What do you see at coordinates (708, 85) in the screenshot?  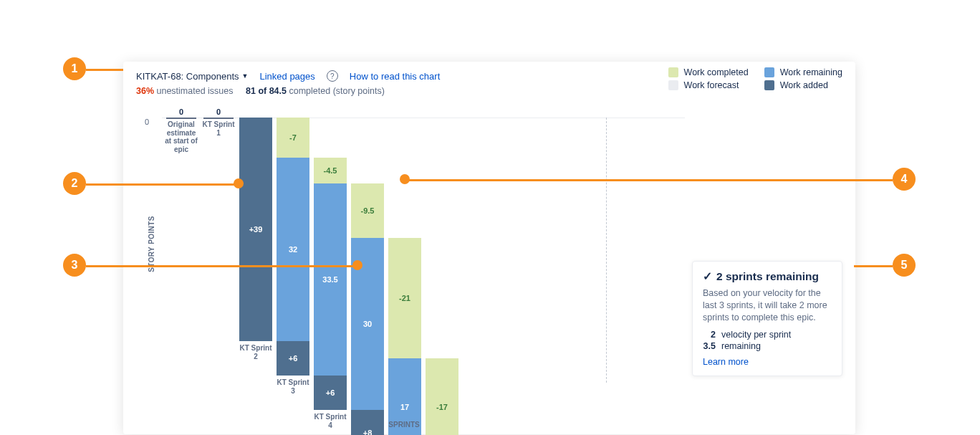 I see `legend-forecast: Work forecast` at bounding box center [708, 85].